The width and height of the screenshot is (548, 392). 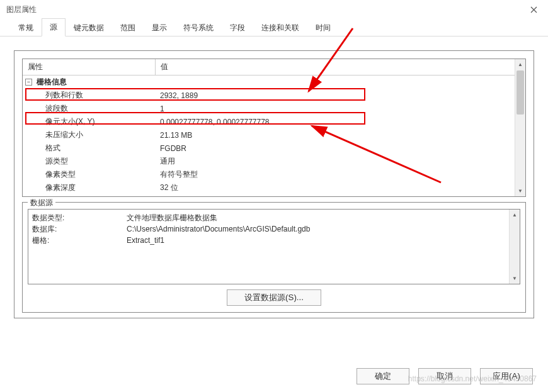 I want to click on val-cols-rows: 2932, 1889, so click(x=335, y=96).